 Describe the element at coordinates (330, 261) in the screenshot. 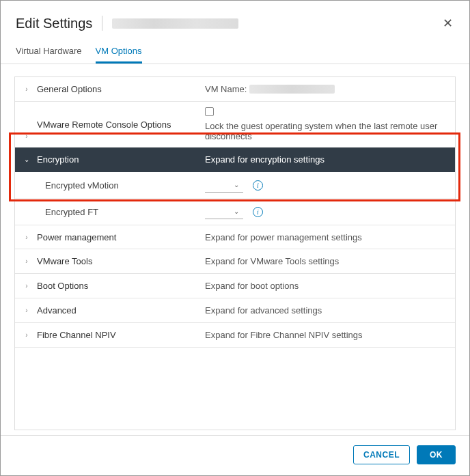

I see `vmtools-desc: Expand for VMware Tools settings` at that location.